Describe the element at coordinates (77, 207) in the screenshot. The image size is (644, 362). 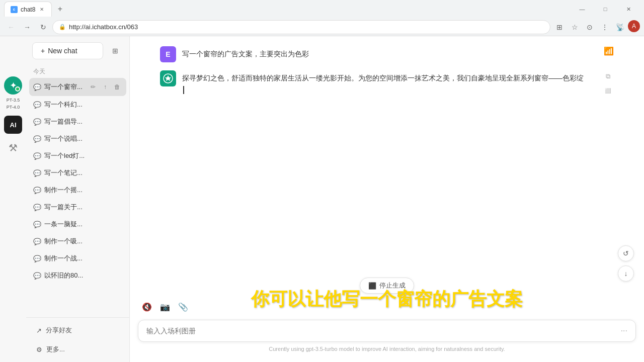
I see `chat-list-item: 💬 写一篇关于... ✏ ↑ 🗑` at that location.